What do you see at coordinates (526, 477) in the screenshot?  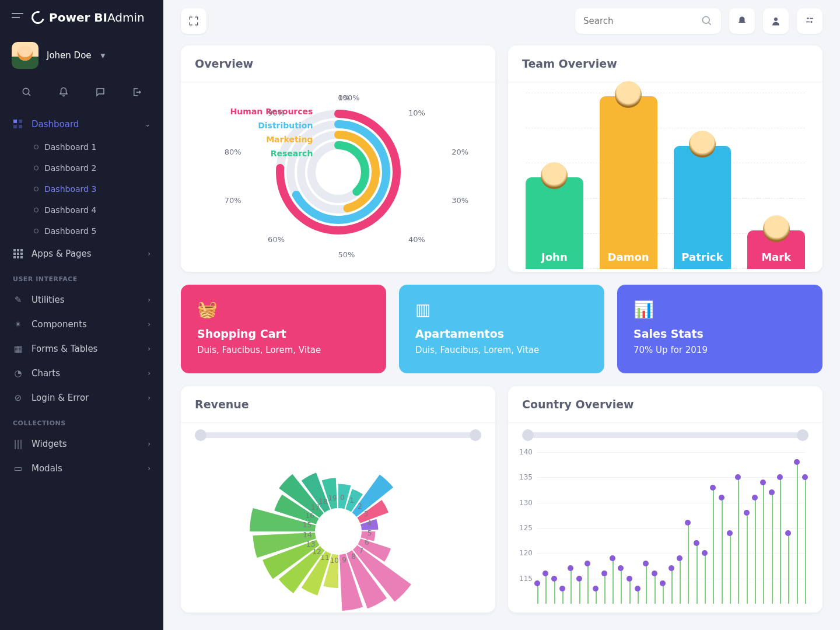 I see `y-tick: 135` at bounding box center [526, 477].